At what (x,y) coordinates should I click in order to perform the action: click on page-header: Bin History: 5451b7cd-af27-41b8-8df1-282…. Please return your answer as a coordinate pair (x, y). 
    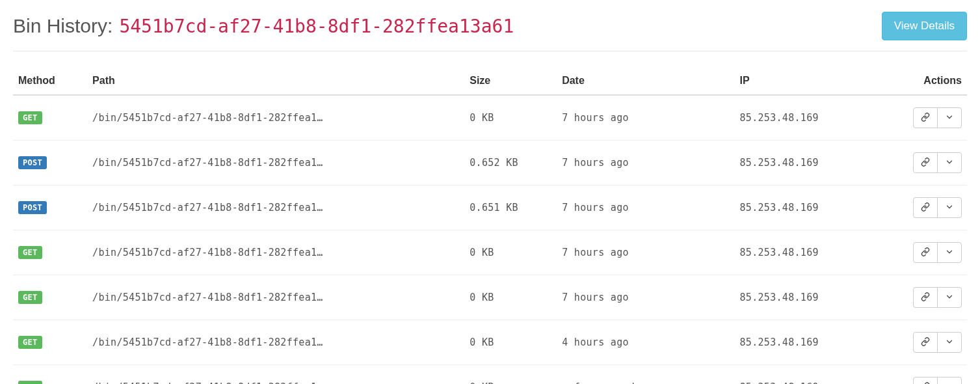
    Looking at the image, I should click on (490, 31).